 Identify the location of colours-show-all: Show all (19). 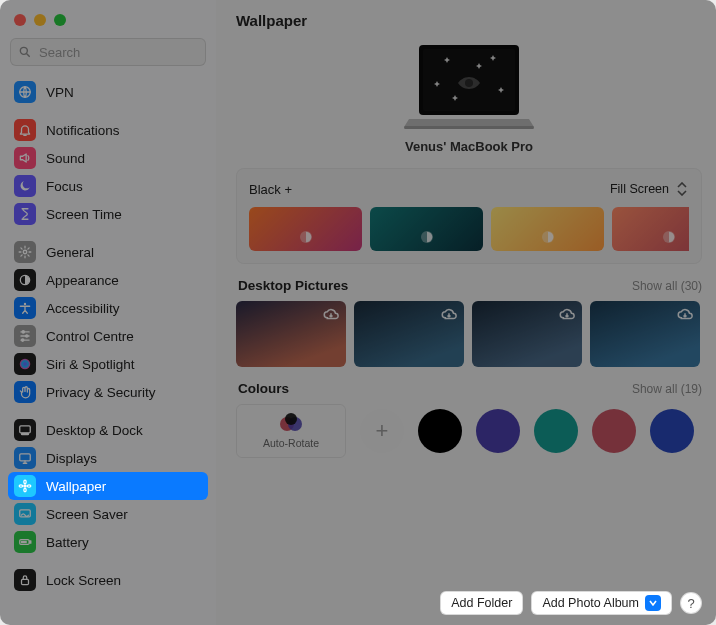
(667, 389).